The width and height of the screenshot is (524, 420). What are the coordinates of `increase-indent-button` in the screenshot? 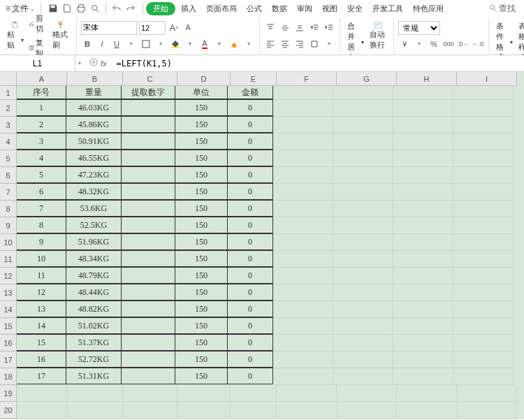 It's located at (329, 28).